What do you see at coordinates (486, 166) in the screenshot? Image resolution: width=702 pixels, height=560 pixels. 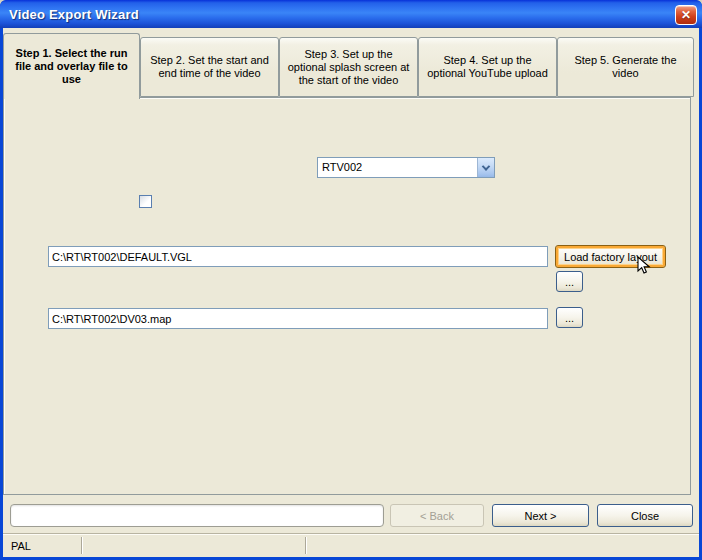 I see `chevron-down-icon` at bounding box center [486, 166].